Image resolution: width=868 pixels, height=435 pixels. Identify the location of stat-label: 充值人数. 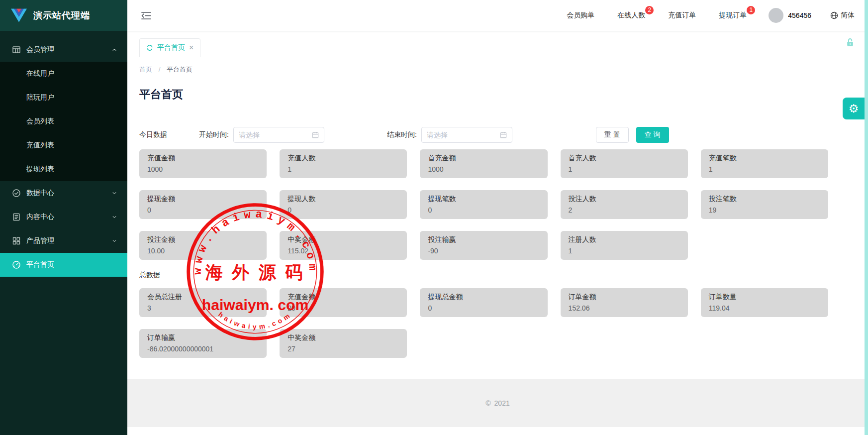
(343, 158).